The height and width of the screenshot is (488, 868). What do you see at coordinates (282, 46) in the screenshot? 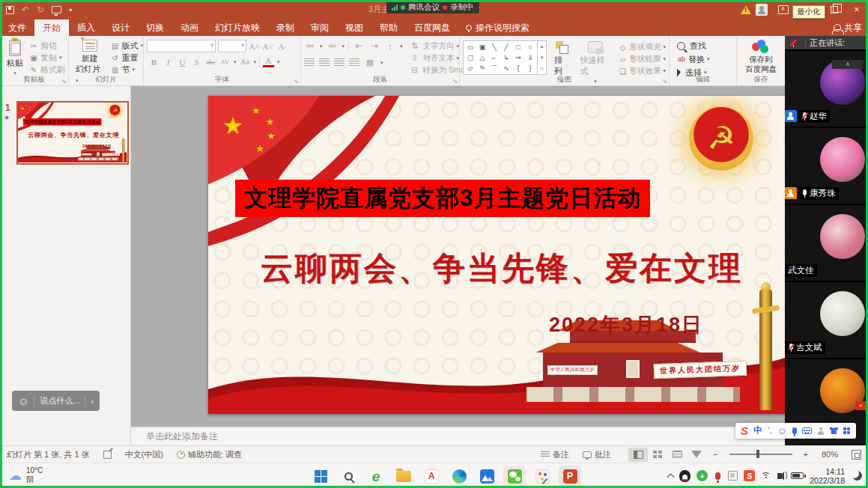
I see `clear-format-icon: A̷` at bounding box center [282, 46].